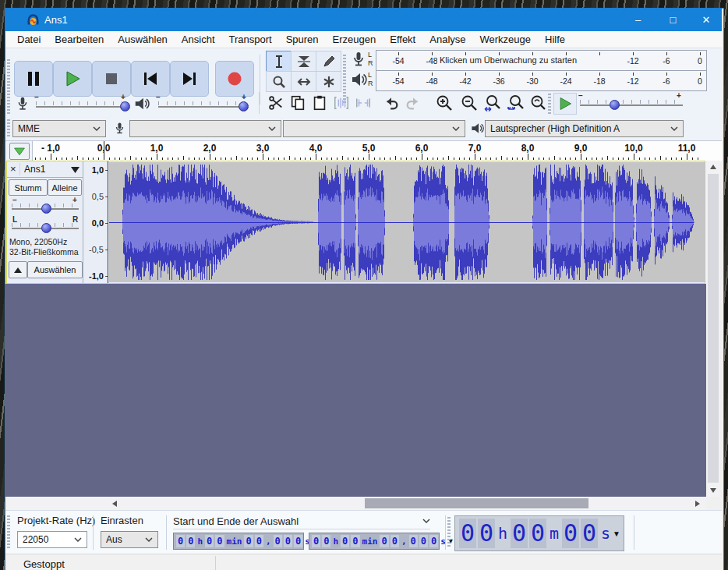 The width and height of the screenshot is (728, 570). I want to click on menu-item: Datei, so click(29, 39).